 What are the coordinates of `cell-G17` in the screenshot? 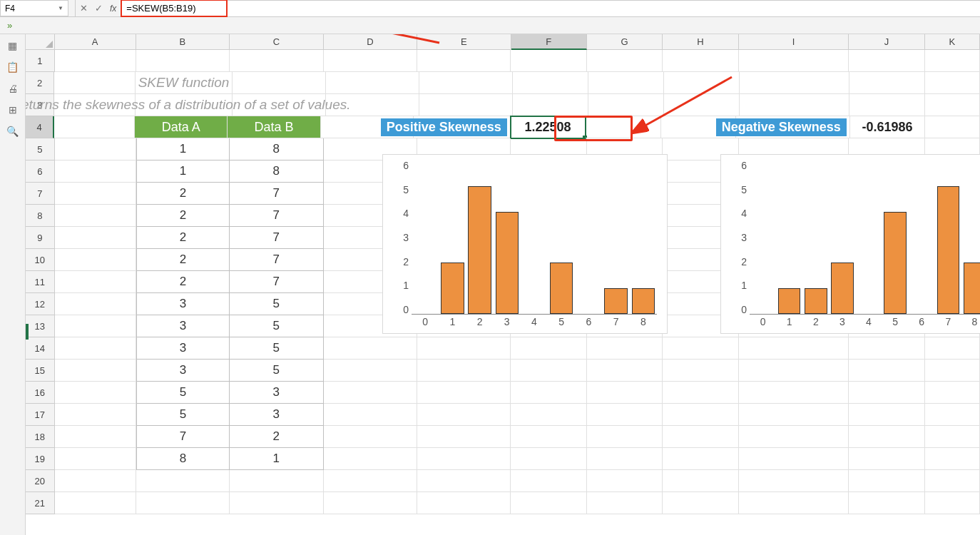 It's located at (625, 415).